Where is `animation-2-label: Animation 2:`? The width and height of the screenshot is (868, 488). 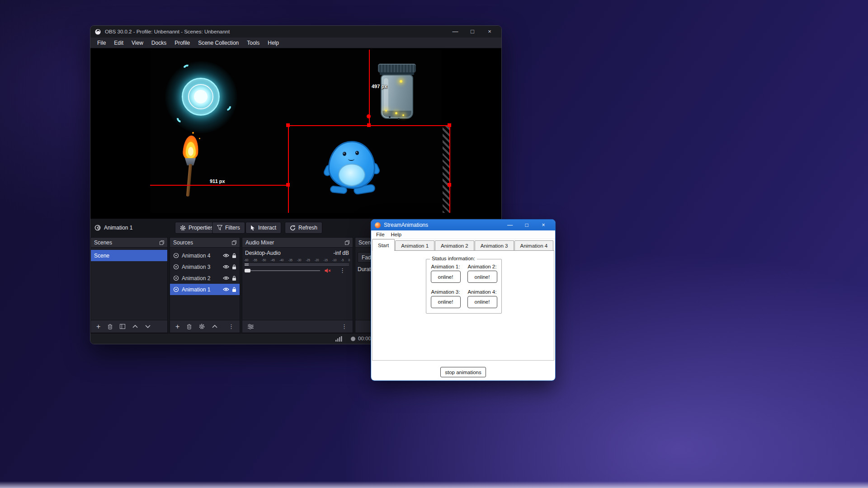 animation-2-label: Animation 2: is located at coordinates (482, 267).